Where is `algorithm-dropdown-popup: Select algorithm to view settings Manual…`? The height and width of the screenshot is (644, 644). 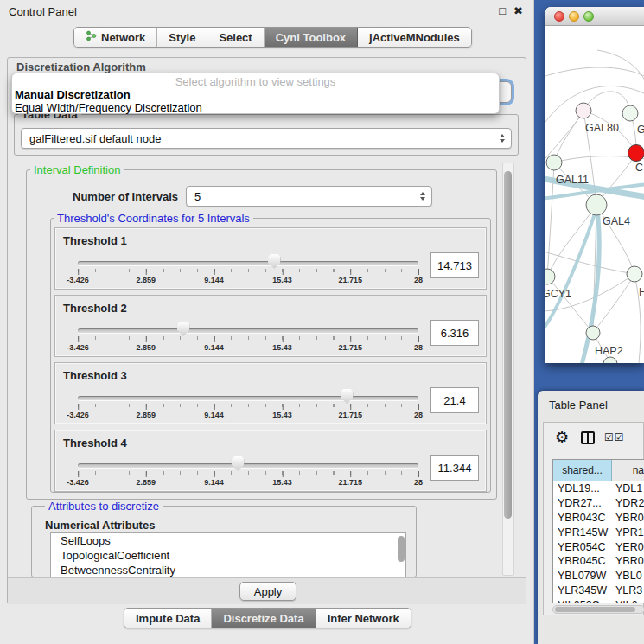
algorithm-dropdown-popup: Select algorithm to view settings Manual… is located at coordinates (256, 93).